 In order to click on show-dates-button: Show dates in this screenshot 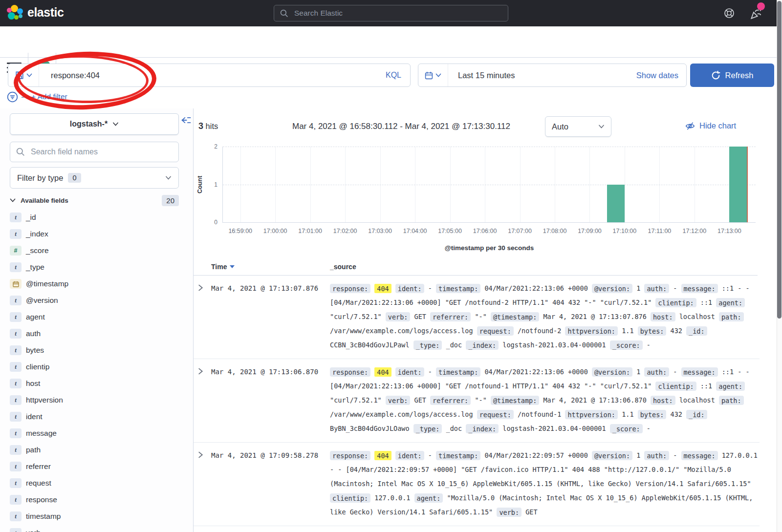, I will do `click(661, 75)`.